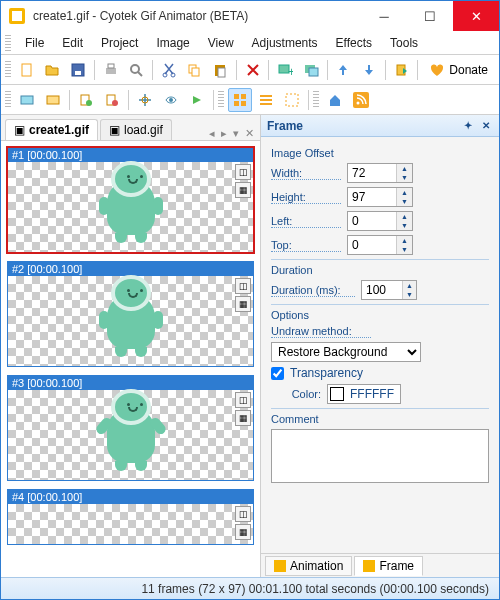  What do you see at coordinates (197, 100) in the screenshot?
I see `tool-g-button` at bounding box center [197, 100].